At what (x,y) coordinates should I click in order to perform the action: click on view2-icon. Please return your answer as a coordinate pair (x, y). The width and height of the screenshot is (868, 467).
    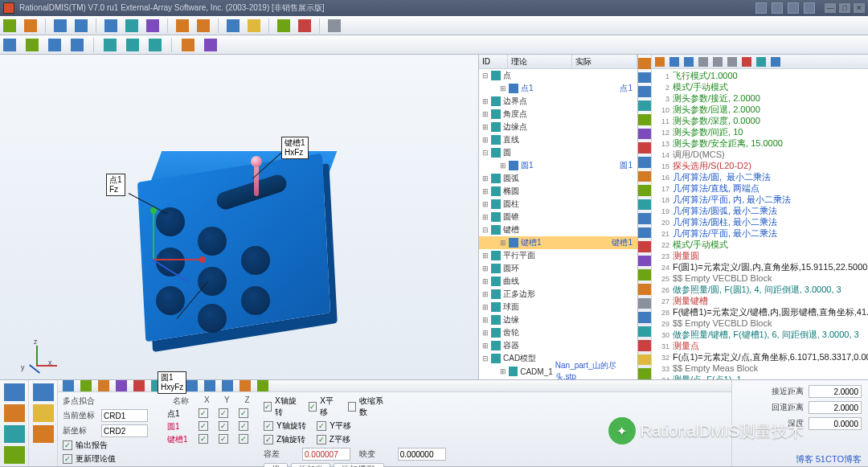
    Looking at the image, I should click on (133, 45).